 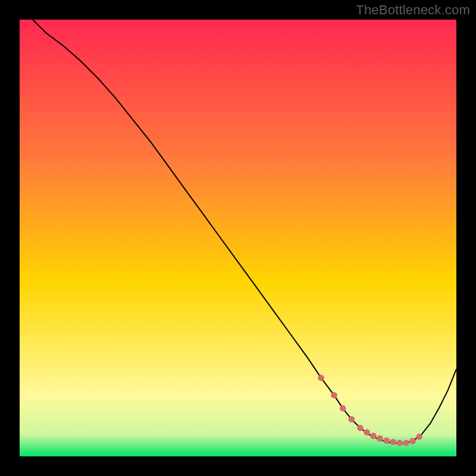 What do you see at coordinates (413, 10) in the screenshot?
I see `watermark-text: TheBottleneck.com` at bounding box center [413, 10].